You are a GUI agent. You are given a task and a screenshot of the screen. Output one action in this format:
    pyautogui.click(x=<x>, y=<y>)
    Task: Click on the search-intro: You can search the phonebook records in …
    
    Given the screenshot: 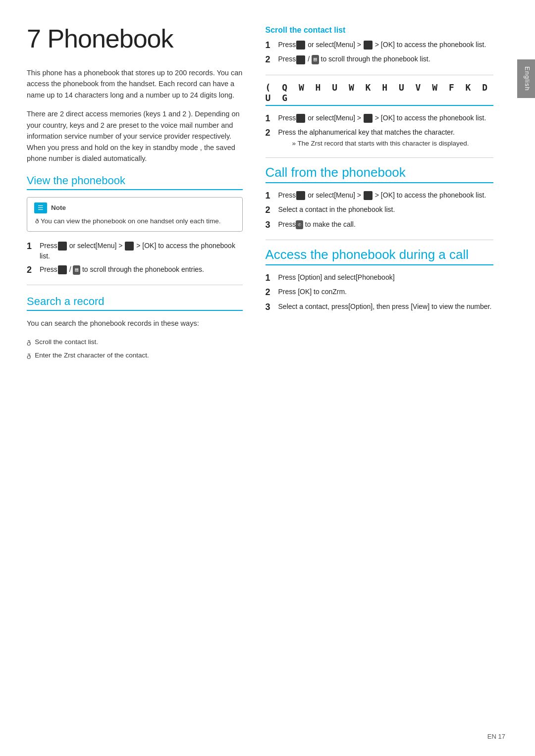 What is the action you would take?
    pyautogui.click(x=135, y=323)
    